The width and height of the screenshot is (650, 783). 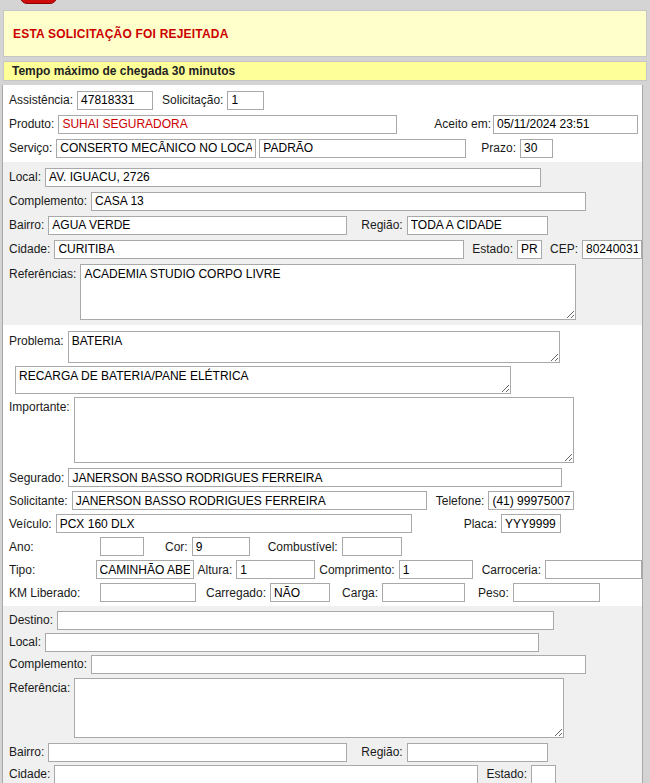 I want to click on destino-estado-input, so click(x=544, y=774).